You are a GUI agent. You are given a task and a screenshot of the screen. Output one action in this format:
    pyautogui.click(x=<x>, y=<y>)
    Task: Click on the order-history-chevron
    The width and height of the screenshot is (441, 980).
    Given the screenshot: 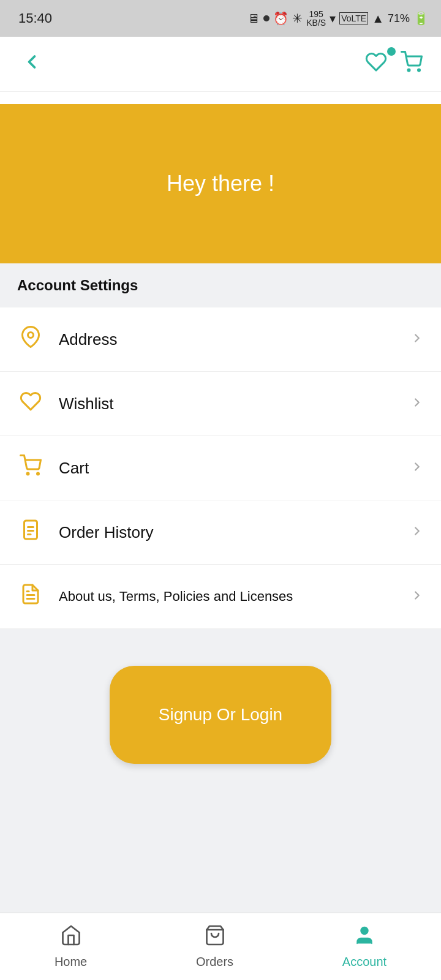 What is the action you would take?
    pyautogui.click(x=417, y=533)
    